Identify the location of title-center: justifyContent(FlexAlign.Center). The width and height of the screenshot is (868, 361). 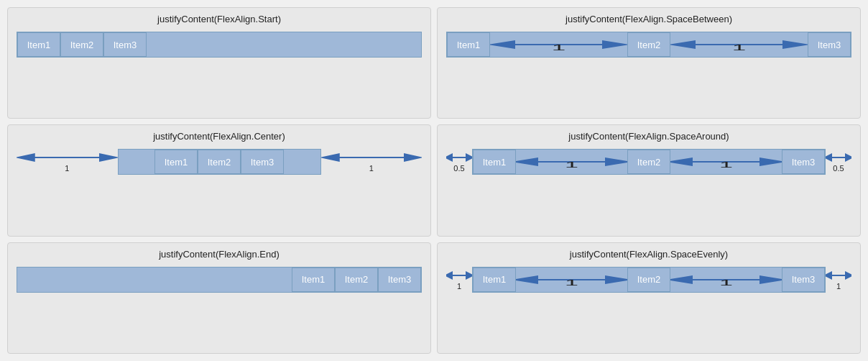
(219, 137).